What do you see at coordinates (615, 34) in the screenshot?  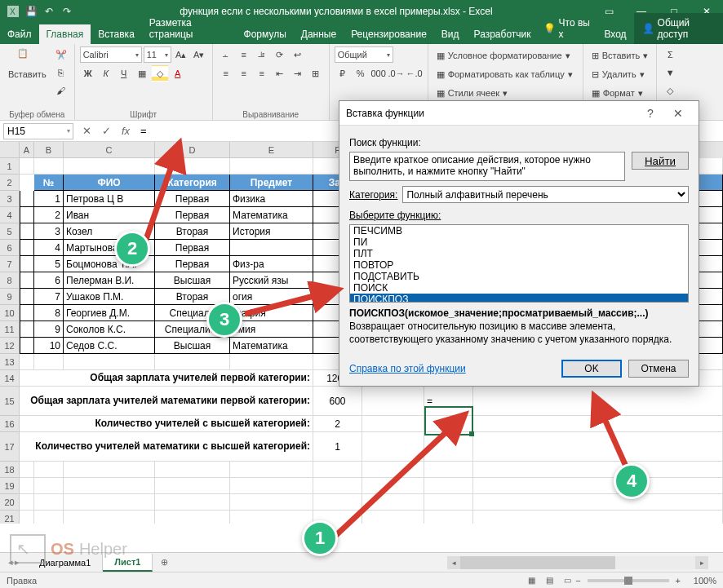 I see `sign-in: Вход` at bounding box center [615, 34].